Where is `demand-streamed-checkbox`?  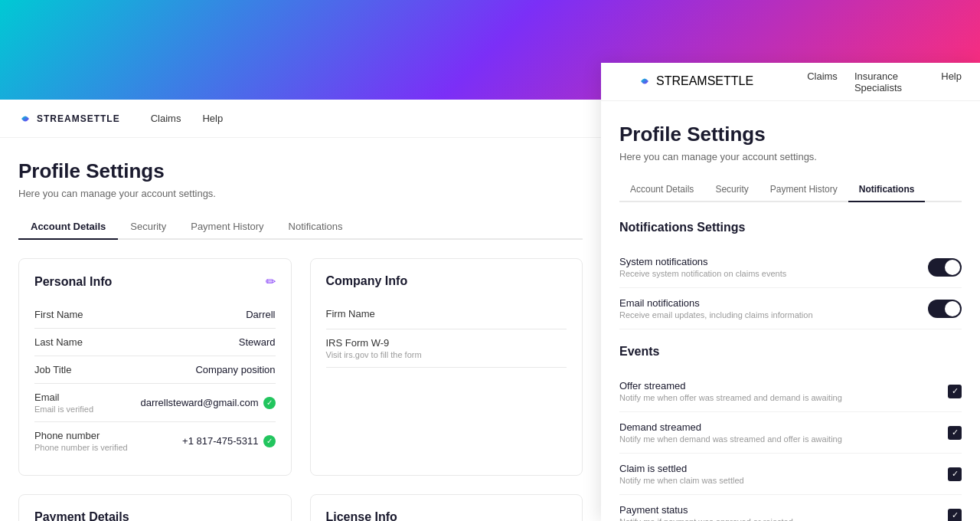 demand-streamed-checkbox is located at coordinates (955, 433).